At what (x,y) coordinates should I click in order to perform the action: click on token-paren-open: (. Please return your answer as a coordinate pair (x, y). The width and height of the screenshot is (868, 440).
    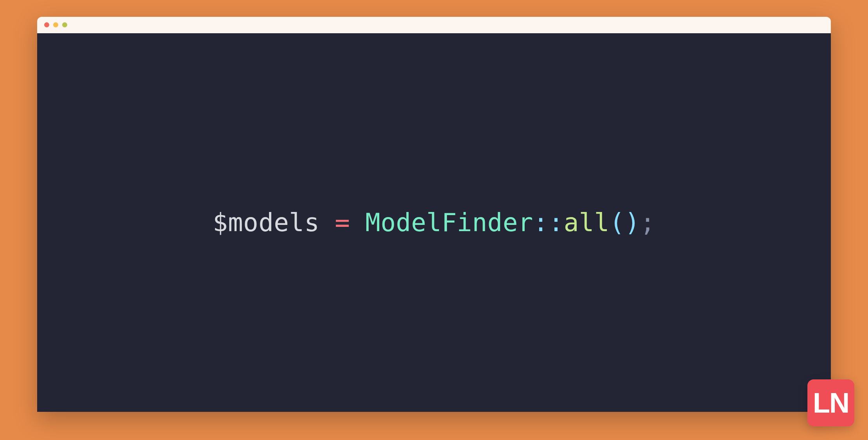
    Looking at the image, I should click on (617, 223).